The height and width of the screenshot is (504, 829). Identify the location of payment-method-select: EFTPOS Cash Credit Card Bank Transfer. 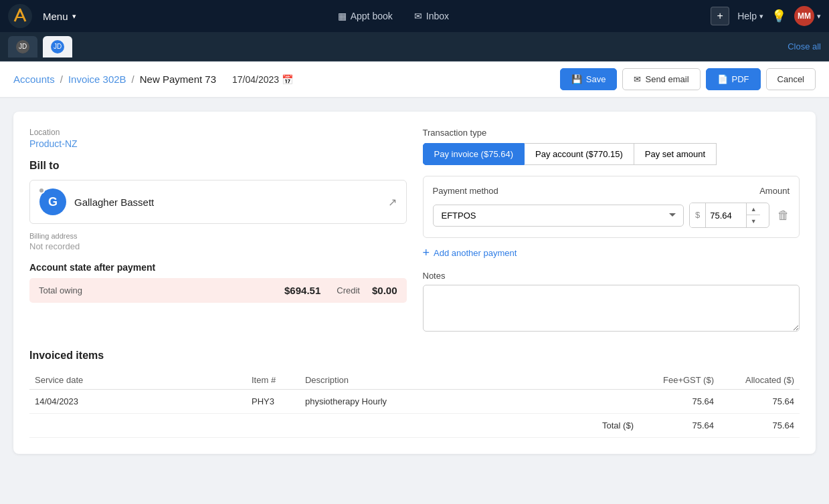
(559, 215).